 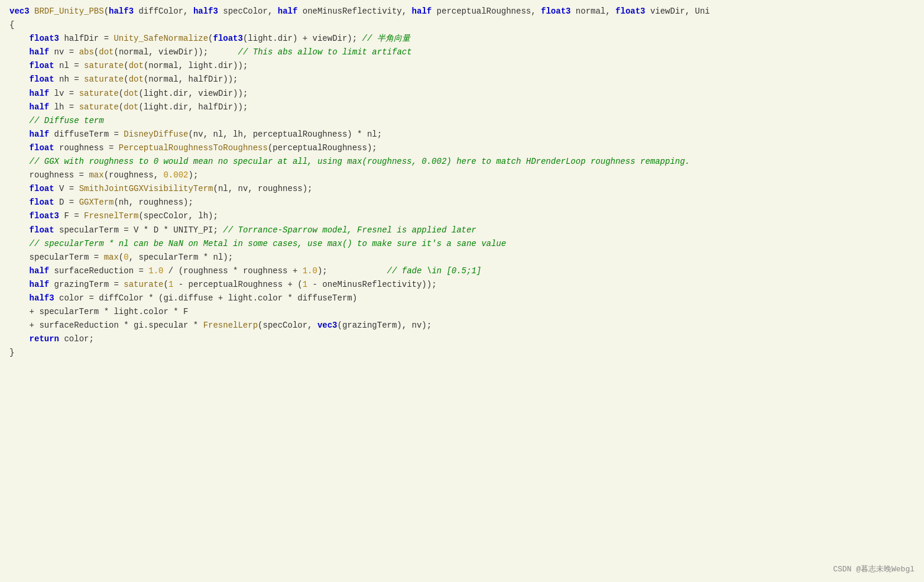 What do you see at coordinates (462, 108) in the screenshot?
I see `code-line-11: half lh = saturate(dot(light.dir, halfDi…` at bounding box center [462, 108].